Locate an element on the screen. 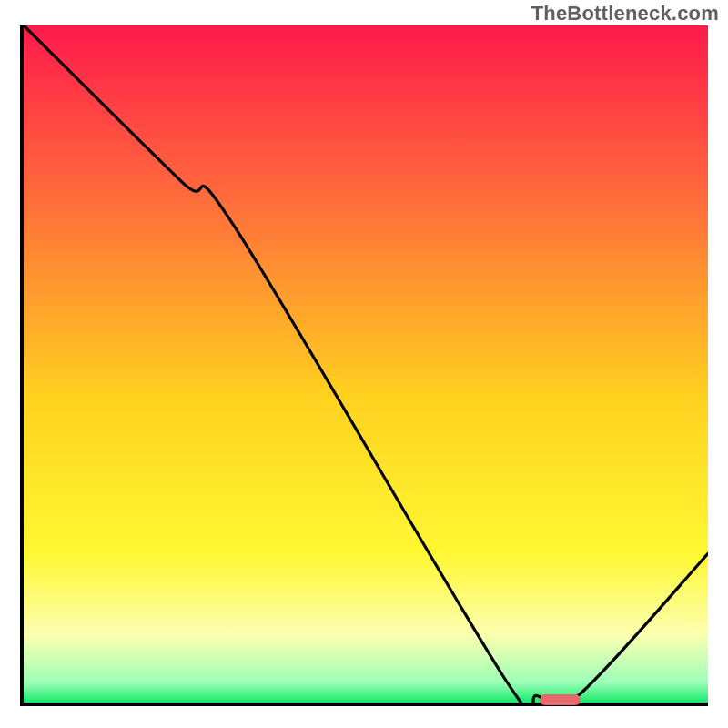 The image size is (728, 728). minimum-marker is located at coordinates (561, 700).